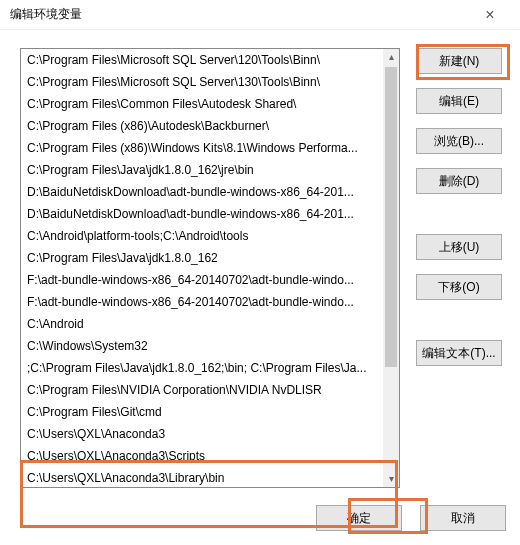 Image resolution: width=520 pixels, height=545 pixels. What do you see at coordinates (459, 101) in the screenshot?
I see `edit-button: 编辑(E)` at bounding box center [459, 101].